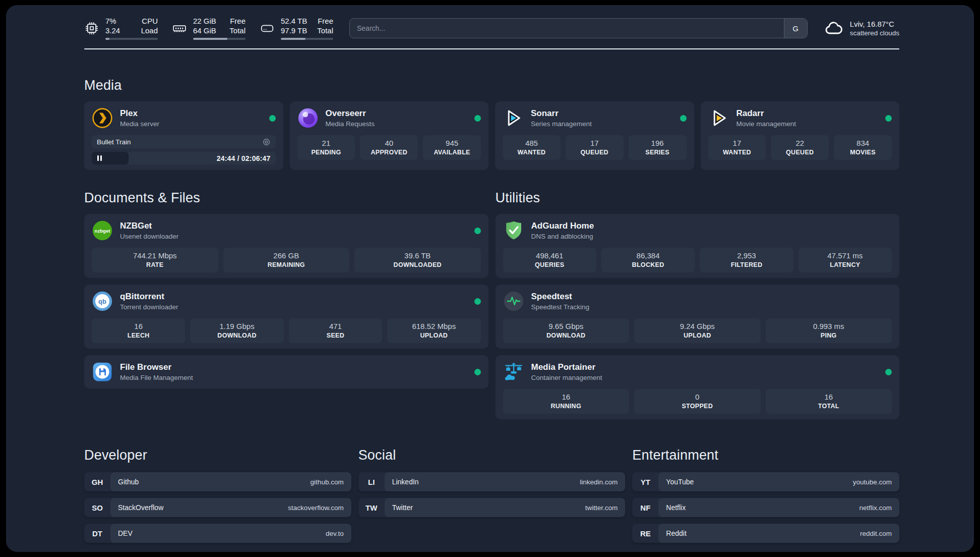 This screenshot has width=980, height=557. I want to click on bookmark-abbr: DT, so click(97, 533).